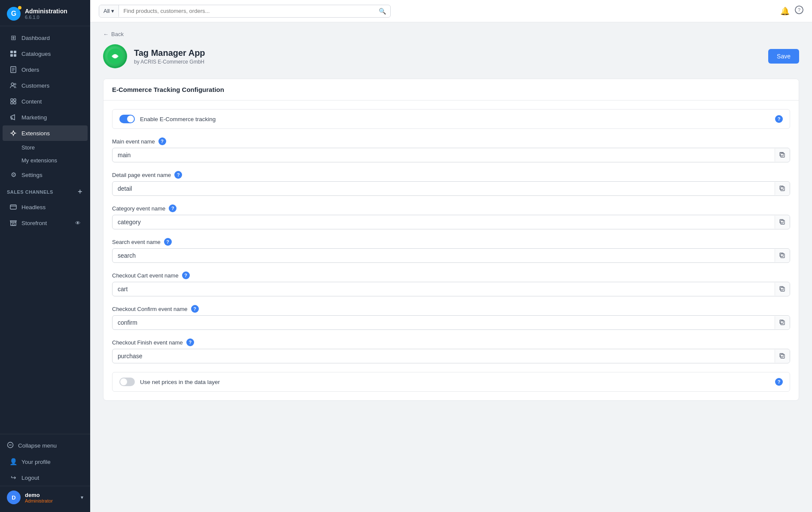 This screenshot has width=812, height=512. I want to click on dashboard-icon: ⊞, so click(13, 38).